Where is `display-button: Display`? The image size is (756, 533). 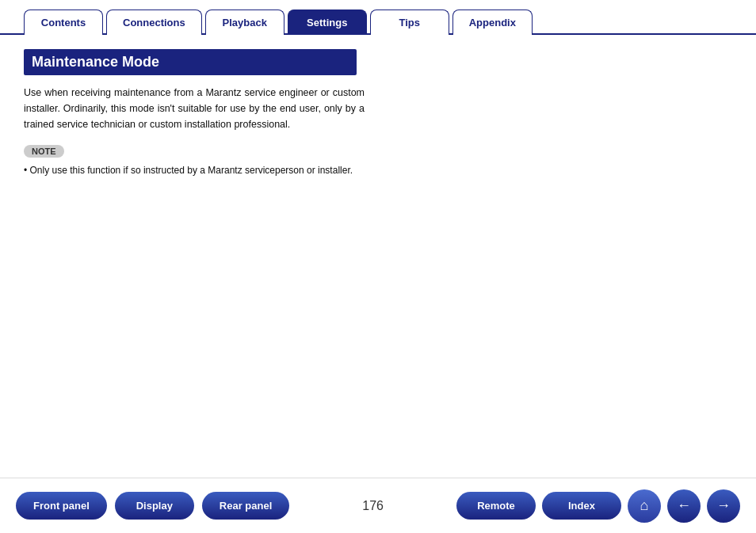
display-button: Display is located at coordinates (155, 505).